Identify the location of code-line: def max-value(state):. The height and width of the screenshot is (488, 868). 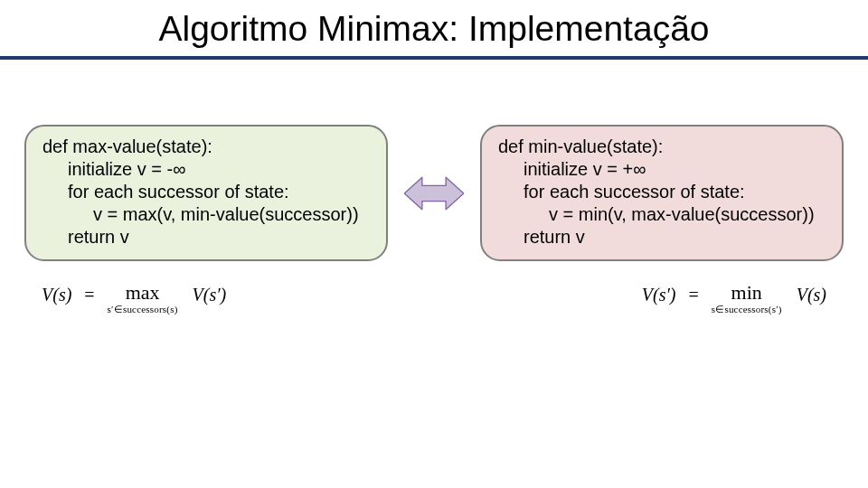
(206, 146).